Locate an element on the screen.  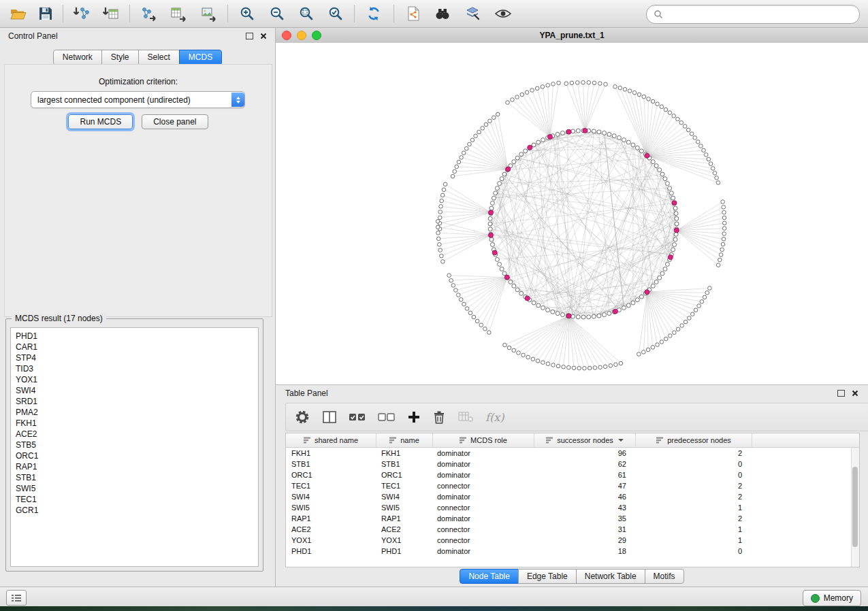
table-cell: 46 is located at coordinates (583, 497).